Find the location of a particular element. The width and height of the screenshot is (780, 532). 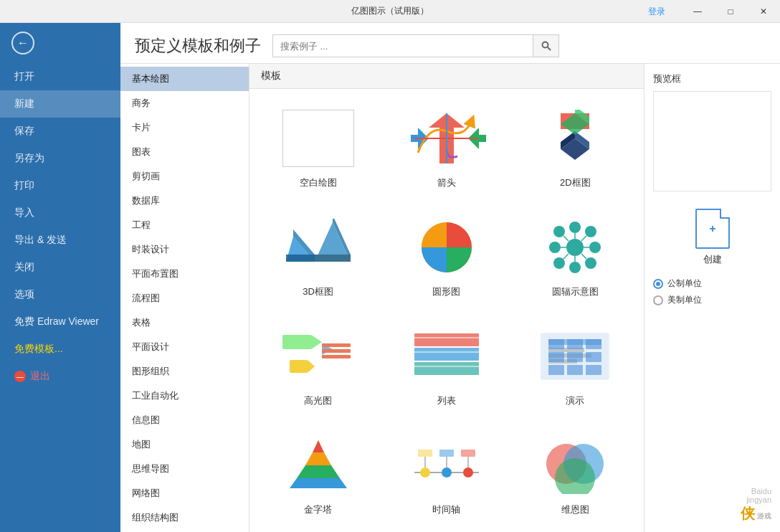

category-item-fashion: 时装设计 is located at coordinates (185, 250).